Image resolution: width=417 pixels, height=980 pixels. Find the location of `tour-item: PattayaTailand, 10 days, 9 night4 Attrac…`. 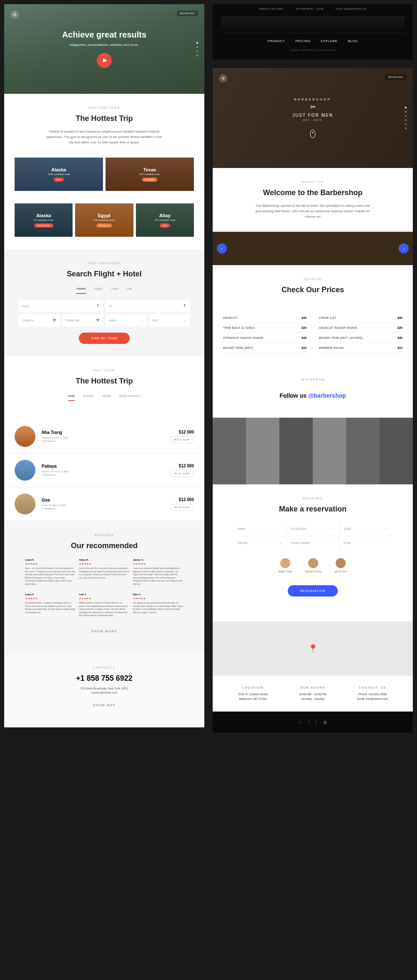

tour-item: PattayaTailand, 10 days, 9 night4 Attrac… is located at coordinates (104, 470).